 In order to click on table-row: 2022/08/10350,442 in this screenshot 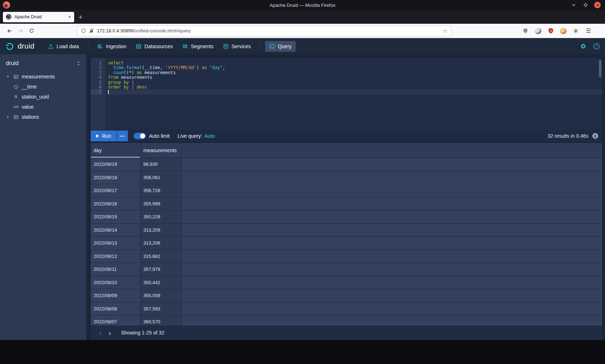, I will do `click(346, 283)`.